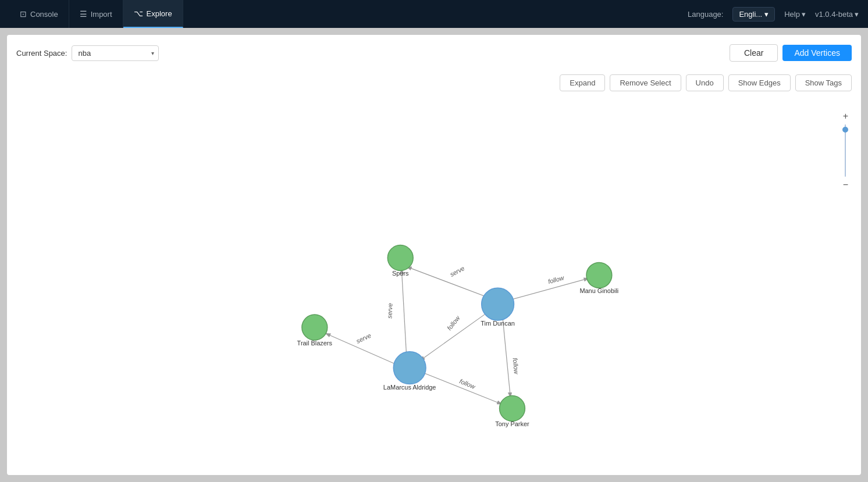  Describe the element at coordinates (754, 14) in the screenshot. I see `language-dropdown: Engli... ▾` at that location.